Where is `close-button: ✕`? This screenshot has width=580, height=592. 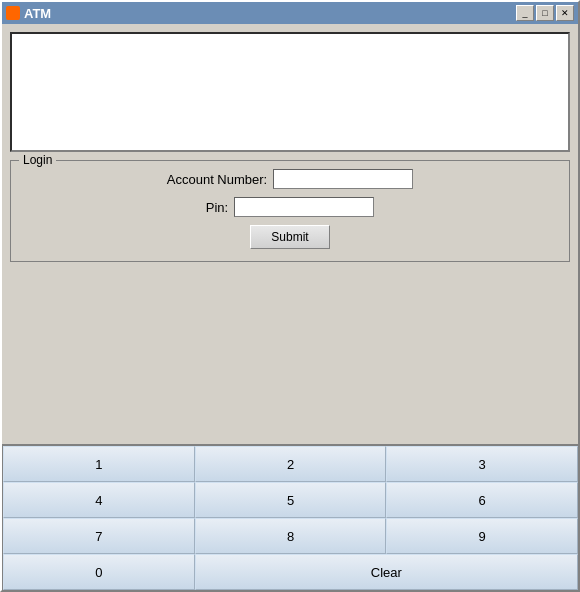
close-button: ✕ is located at coordinates (565, 13).